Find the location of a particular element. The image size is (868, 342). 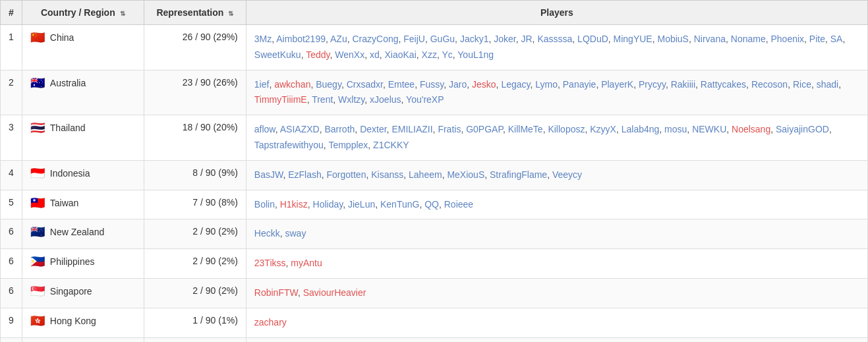

player-link: Veeycy is located at coordinates (567, 175).